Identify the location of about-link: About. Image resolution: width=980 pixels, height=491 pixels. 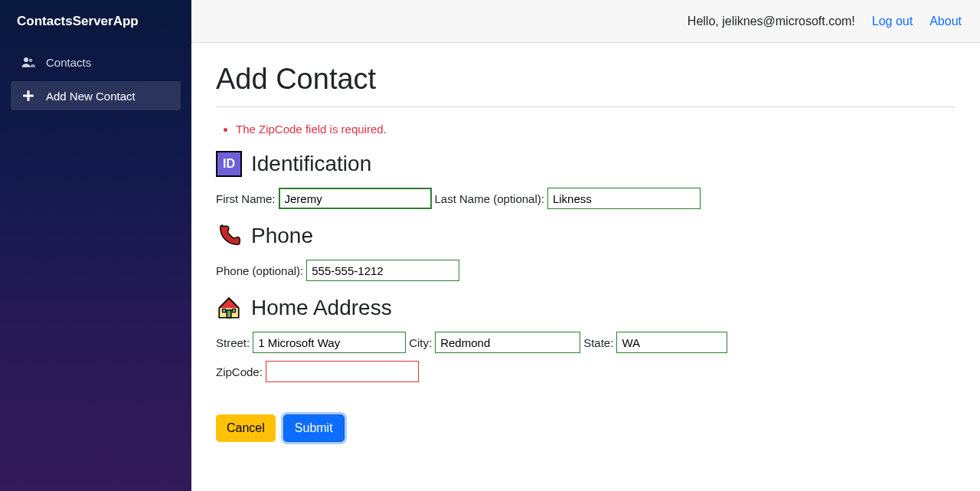
(946, 21).